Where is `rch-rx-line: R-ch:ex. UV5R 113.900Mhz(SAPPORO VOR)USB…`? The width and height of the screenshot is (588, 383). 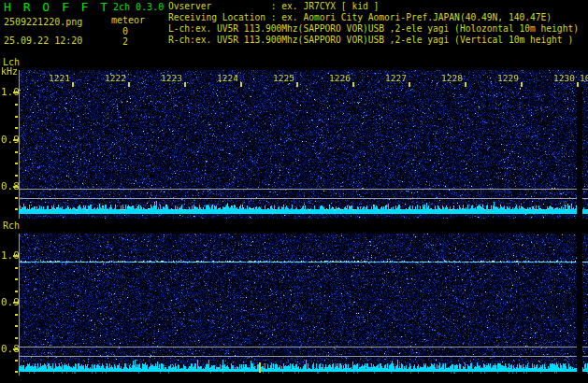
rch-rx-line: R-ch:ex. UV5R 113.900Mhz(SAPPORO VOR)USB… is located at coordinates (370, 40).